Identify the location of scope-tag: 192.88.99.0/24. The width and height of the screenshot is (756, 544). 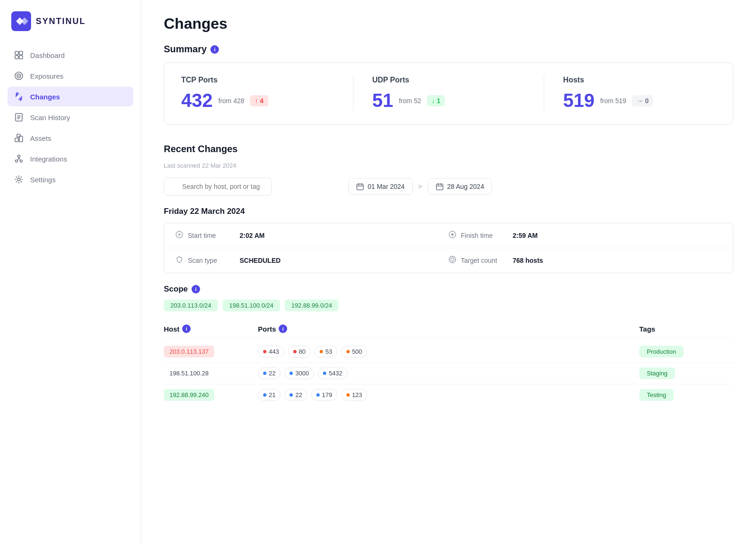
(312, 305).